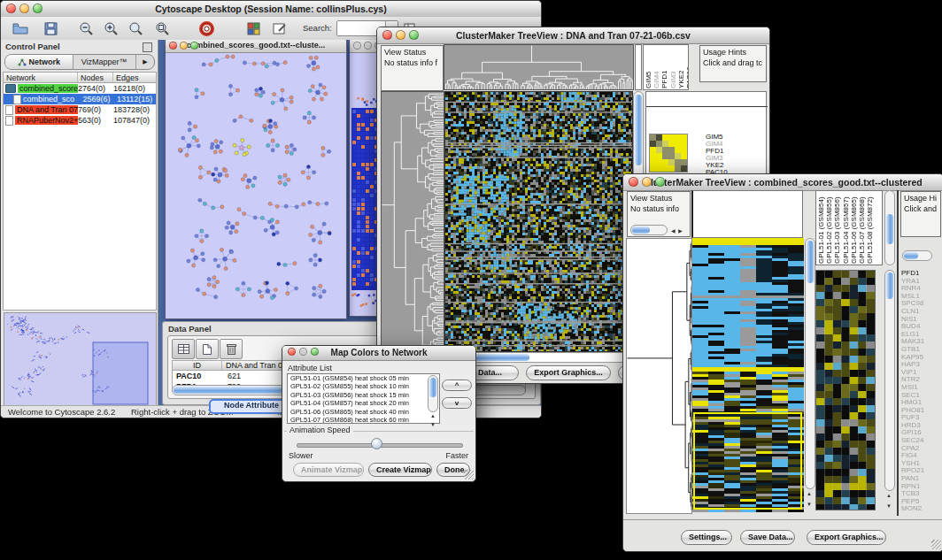  Describe the element at coordinates (111, 28) in the screenshot. I see `zoom-in-button` at that location.